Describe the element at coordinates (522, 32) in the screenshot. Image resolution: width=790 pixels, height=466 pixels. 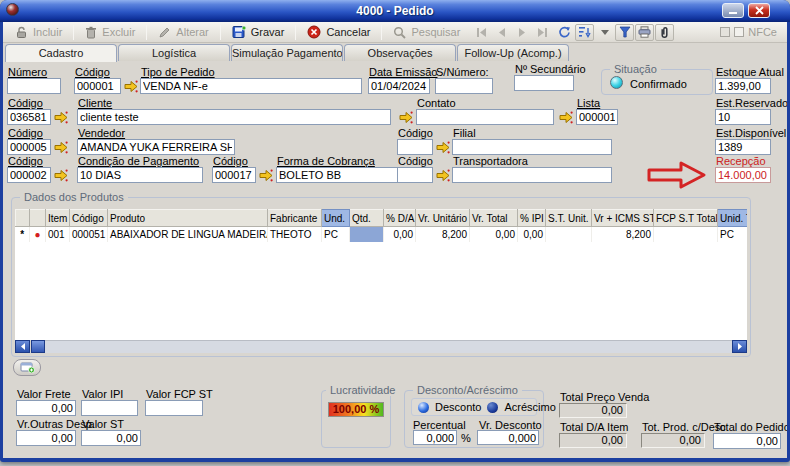
I see `next-record-button` at that location.